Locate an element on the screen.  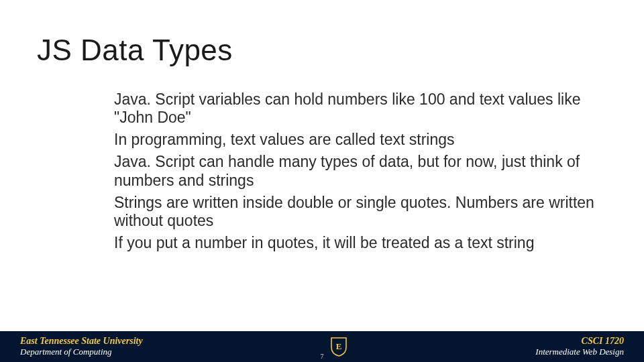
footer-center: E 7 is located at coordinates (339, 347).